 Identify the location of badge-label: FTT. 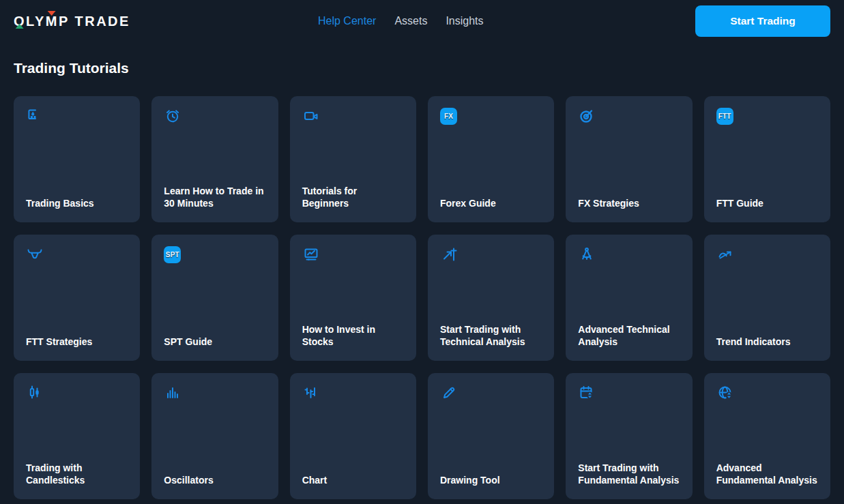
(725, 116).